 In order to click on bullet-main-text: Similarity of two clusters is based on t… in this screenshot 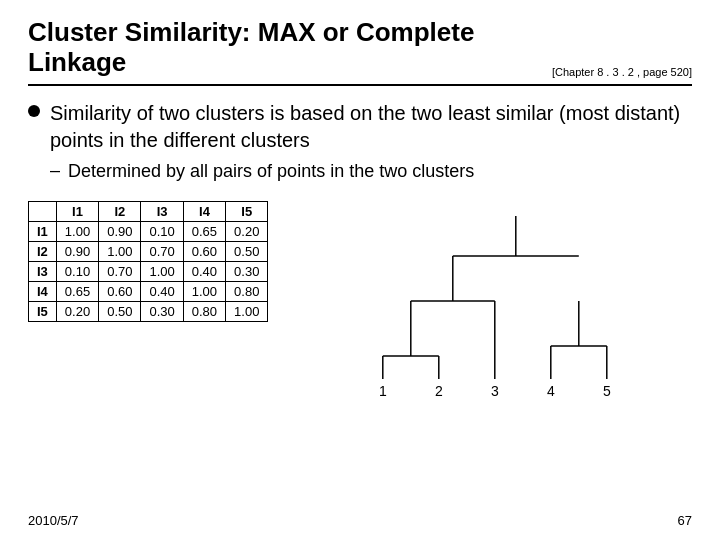, I will do `click(371, 127)`.